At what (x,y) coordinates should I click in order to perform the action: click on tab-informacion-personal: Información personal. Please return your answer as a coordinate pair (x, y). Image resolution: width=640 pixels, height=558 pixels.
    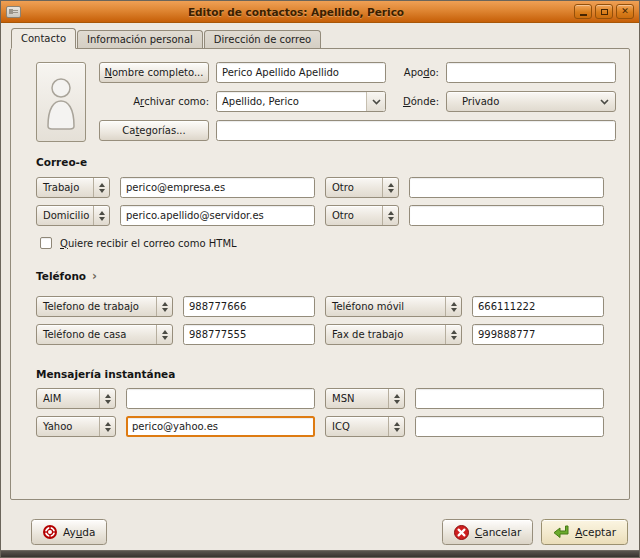
    Looking at the image, I should click on (140, 39).